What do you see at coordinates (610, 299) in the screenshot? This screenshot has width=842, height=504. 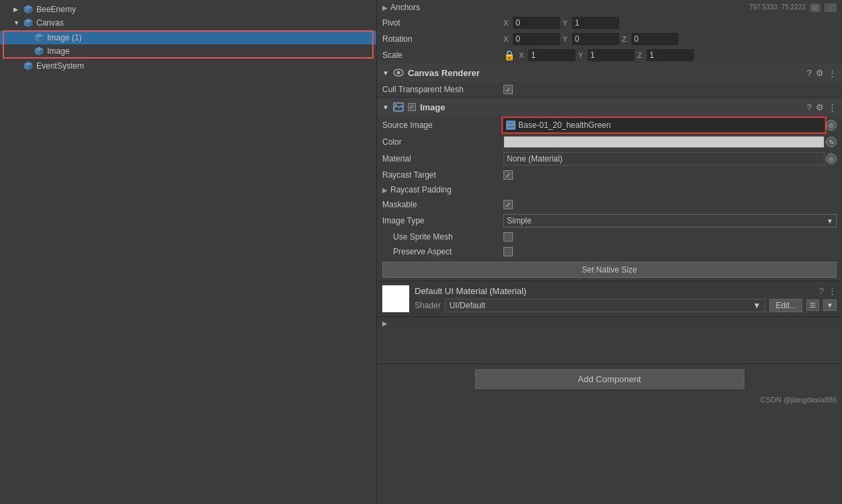 I see `default-material-section: Default UI Material (Material) ? ⋮ Shade…` at bounding box center [610, 299].